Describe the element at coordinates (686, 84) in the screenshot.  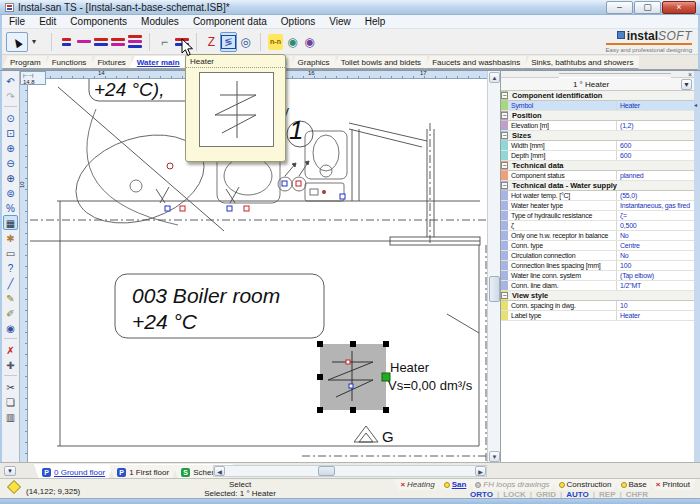
I see `properties-dropdown: ▼` at that location.